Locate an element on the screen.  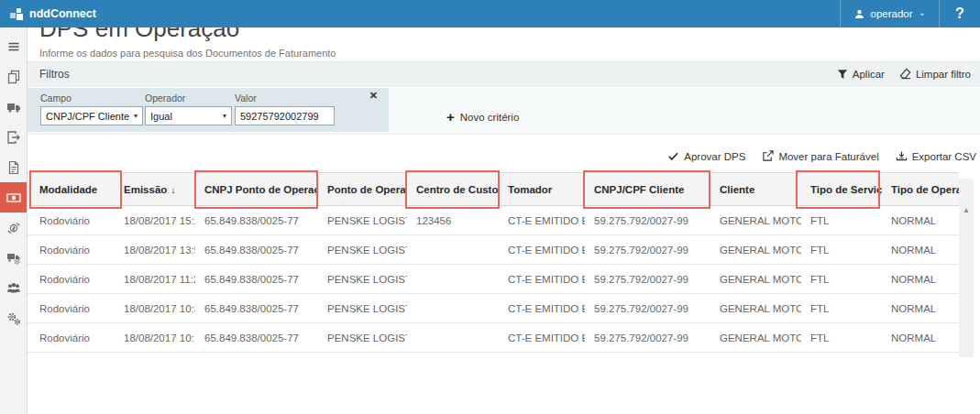
column-header-emissao: Emissão↓ is located at coordinates (155, 189).